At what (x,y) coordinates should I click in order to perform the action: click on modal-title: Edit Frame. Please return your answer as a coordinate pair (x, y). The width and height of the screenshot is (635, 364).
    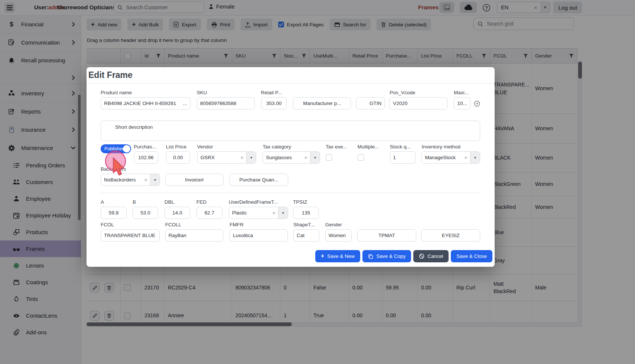
    Looking at the image, I should click on (111, 75).